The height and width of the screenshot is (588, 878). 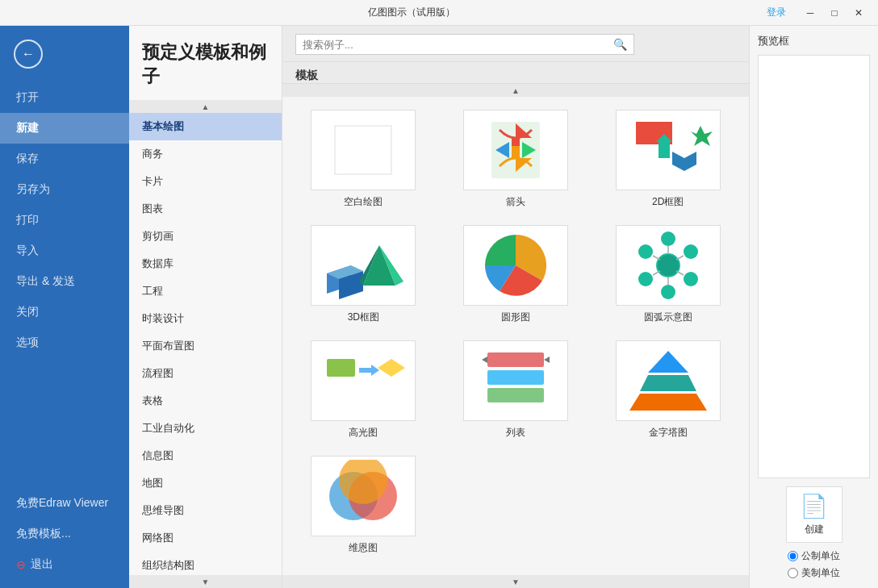 What do you see at coordinates (65, 220) in the screenshot?
I see `sidebar-menu: 打开 新建 保存 另存为 打印 导入 导出 & 发送 关闭 选项` at bounding box center [65, 220].